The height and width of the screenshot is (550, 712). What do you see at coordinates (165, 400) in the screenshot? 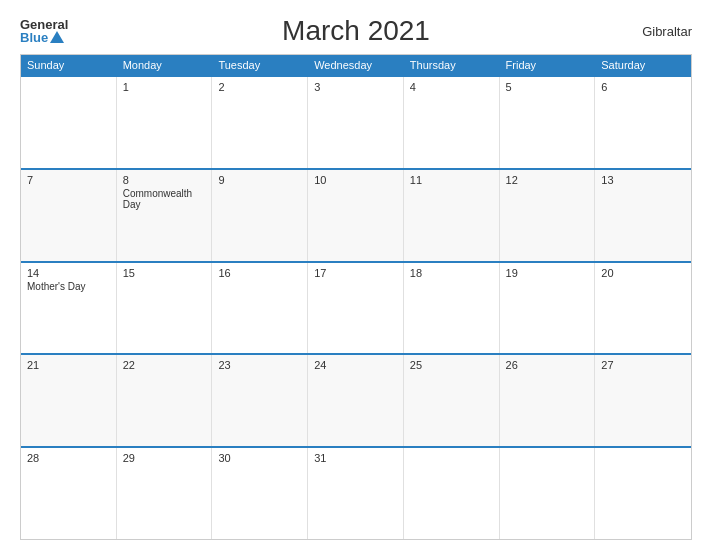
I see `day-cell: 22` at bounding box center [165, 400].